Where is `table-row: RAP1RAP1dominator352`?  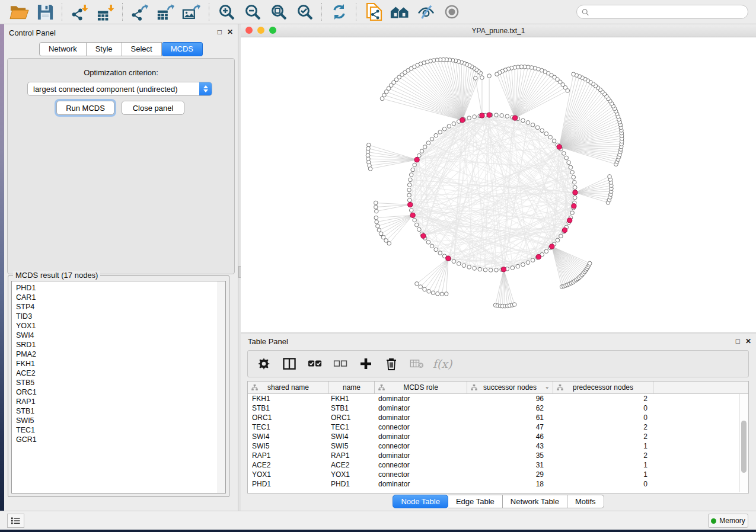
table-row: RAP1RAP1dominator352 is located at coordinates (498, 456).